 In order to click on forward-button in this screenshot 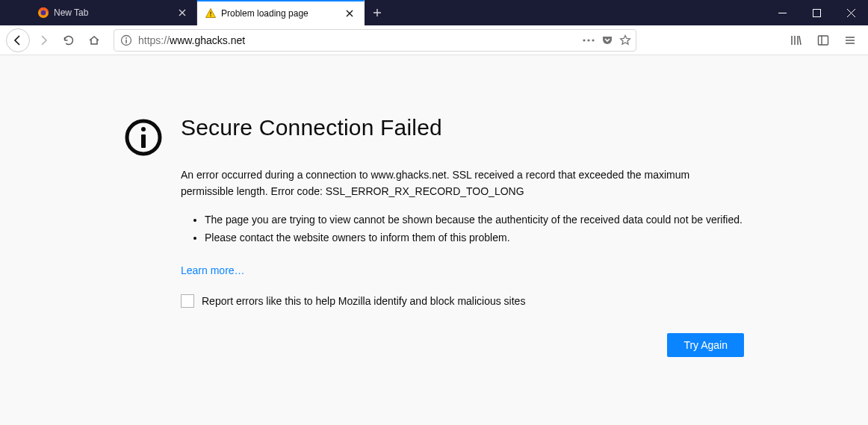, I will do `click(43, 40)`.